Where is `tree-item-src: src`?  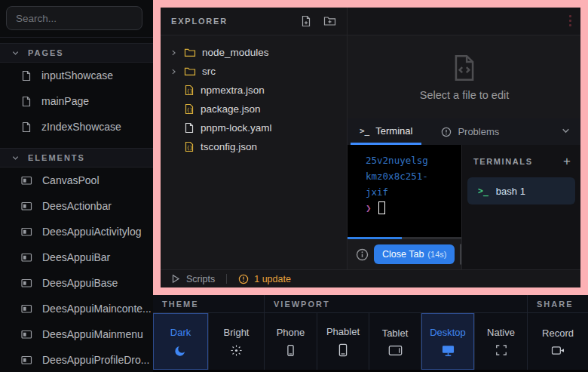
tree-item-src: src is located at coordinates (253, 71).